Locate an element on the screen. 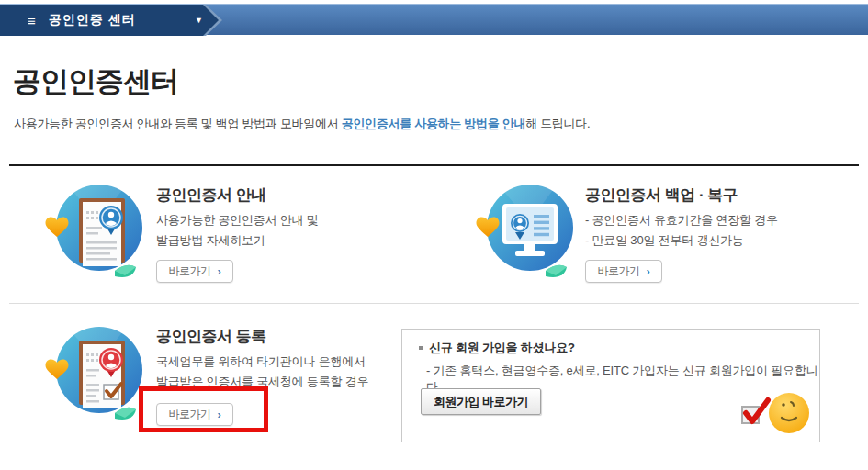  smiley-face-icon is located at coordinates (789, 415).